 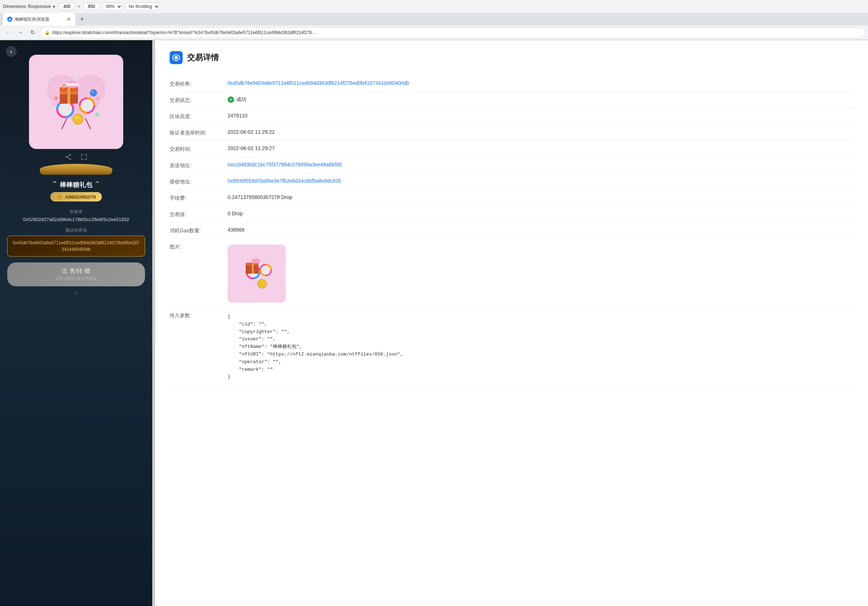 What do you see at coordinates (76, 197) in the screenshot?
I see `nft-badge: $ A0602#002/70` at bounding box center [76, 197].